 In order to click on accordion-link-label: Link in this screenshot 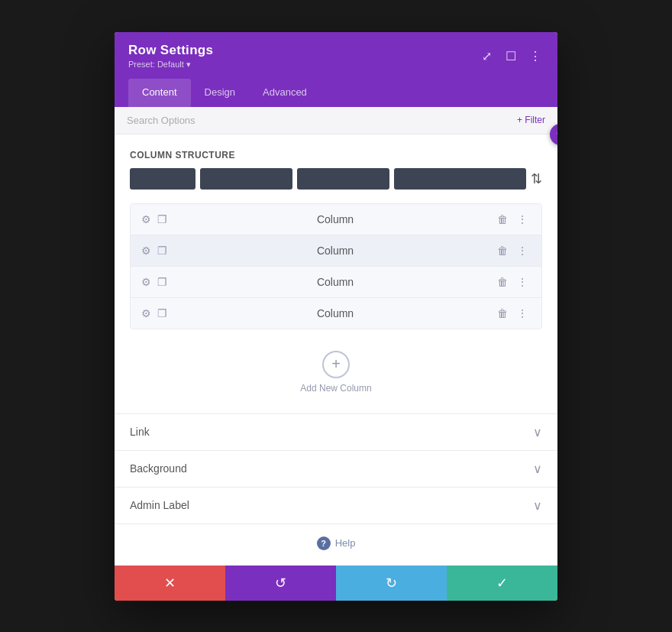, I will do `click(140, 432)`.